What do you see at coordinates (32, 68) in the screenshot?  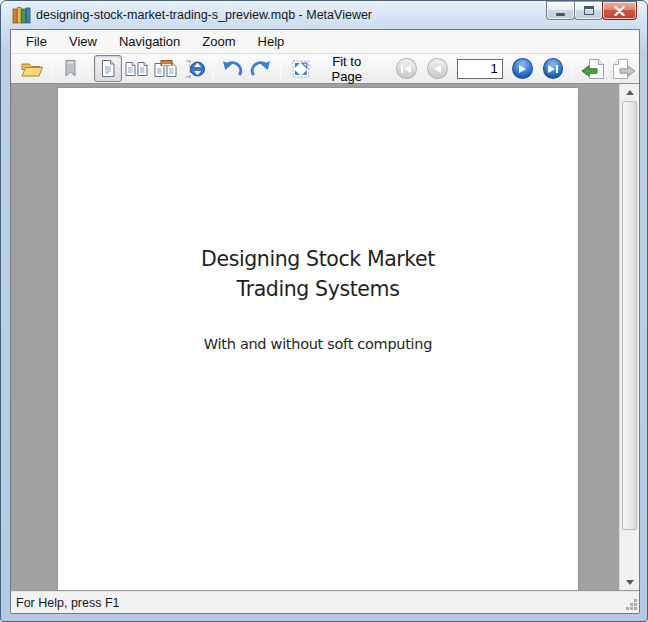 I see `open-file-button` at bounding box center [32, 68].